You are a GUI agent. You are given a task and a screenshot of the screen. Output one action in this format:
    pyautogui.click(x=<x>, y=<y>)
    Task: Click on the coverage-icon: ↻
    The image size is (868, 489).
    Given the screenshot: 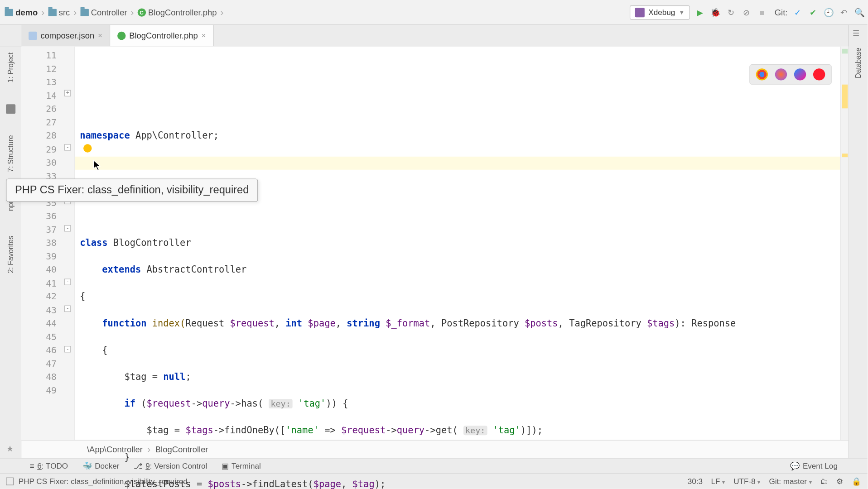 What is the action you would take?
    pyautogui.click(x=731, y=12)
    